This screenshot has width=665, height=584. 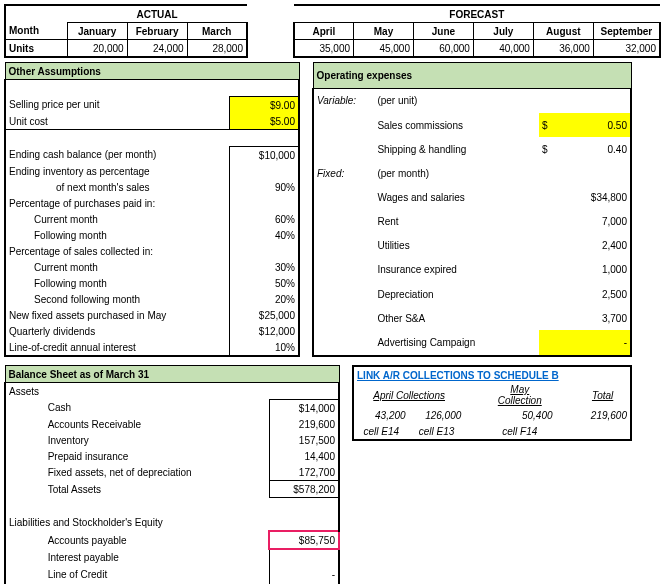 What do you see at coordinates (332, 31) in the screenshot?
I see `top-units-panel: ACTUAL FORECAST Month January February M…` at bounding box center [332, 31].